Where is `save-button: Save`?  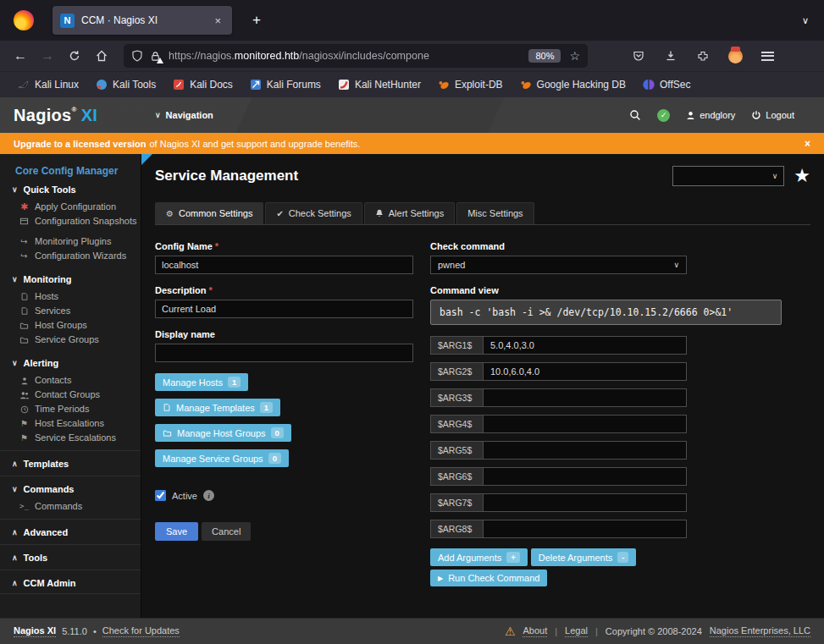
save-button: Save is located at coordinates (176, 531).